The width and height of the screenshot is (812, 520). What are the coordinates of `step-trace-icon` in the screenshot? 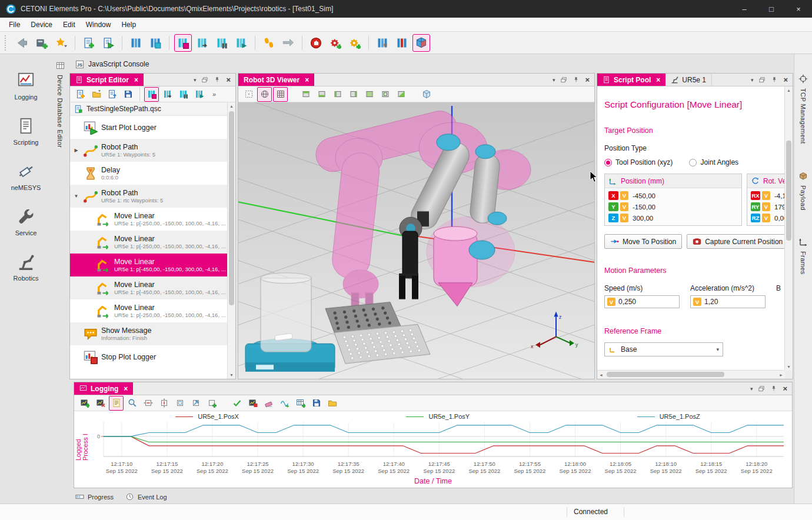 It's located at (269, 43).